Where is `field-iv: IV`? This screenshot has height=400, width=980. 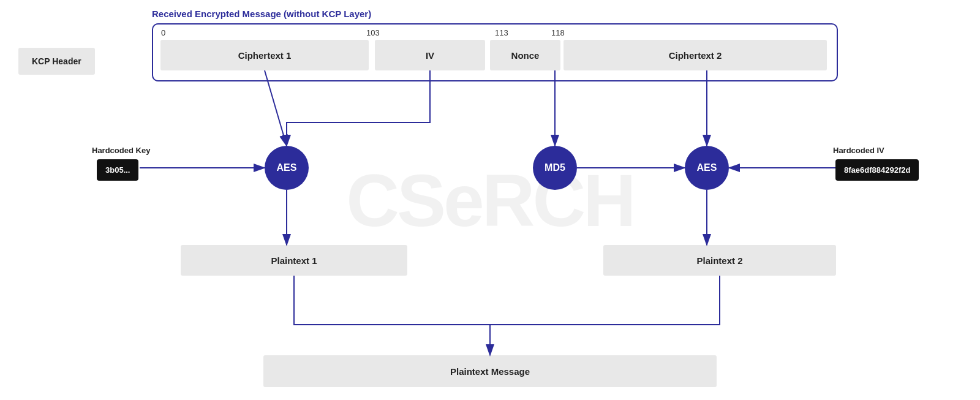 field-iv: IV is located at coordinates (430, 55).